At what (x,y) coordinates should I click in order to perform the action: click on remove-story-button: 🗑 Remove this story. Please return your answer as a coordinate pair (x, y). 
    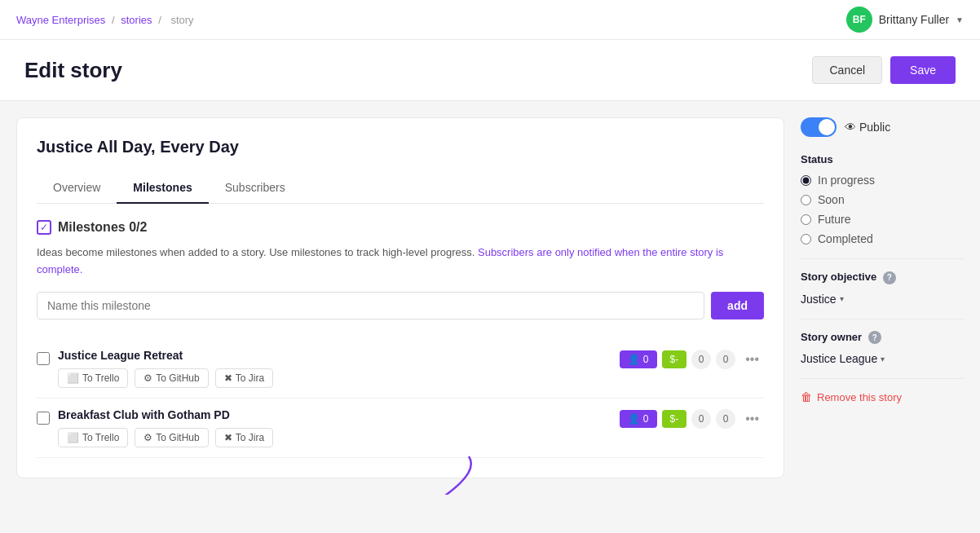
    Looking at the image, I should click on (882, 397).